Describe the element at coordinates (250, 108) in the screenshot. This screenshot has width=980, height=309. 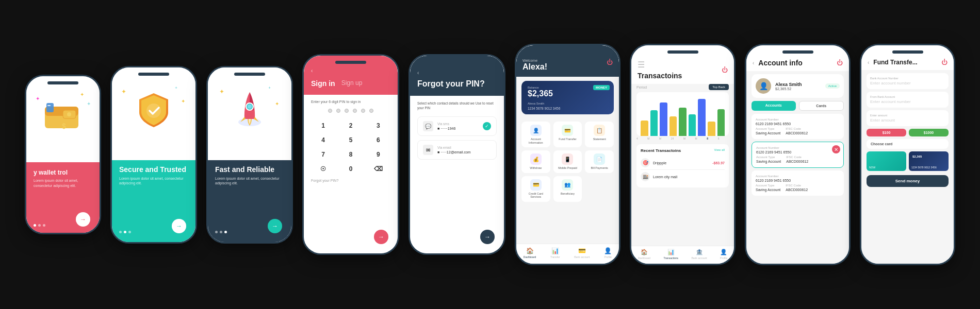
I see `rocket-illustration` at that location.